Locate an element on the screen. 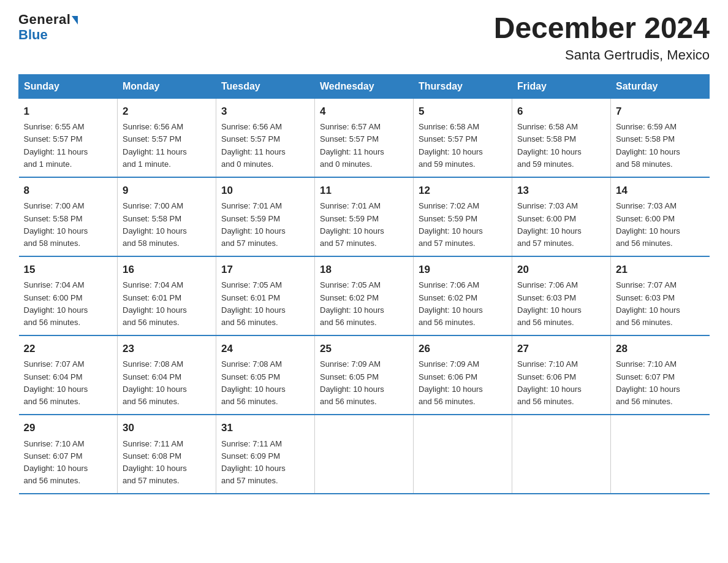  day-number: 26 is located at coordinates (463, 349).